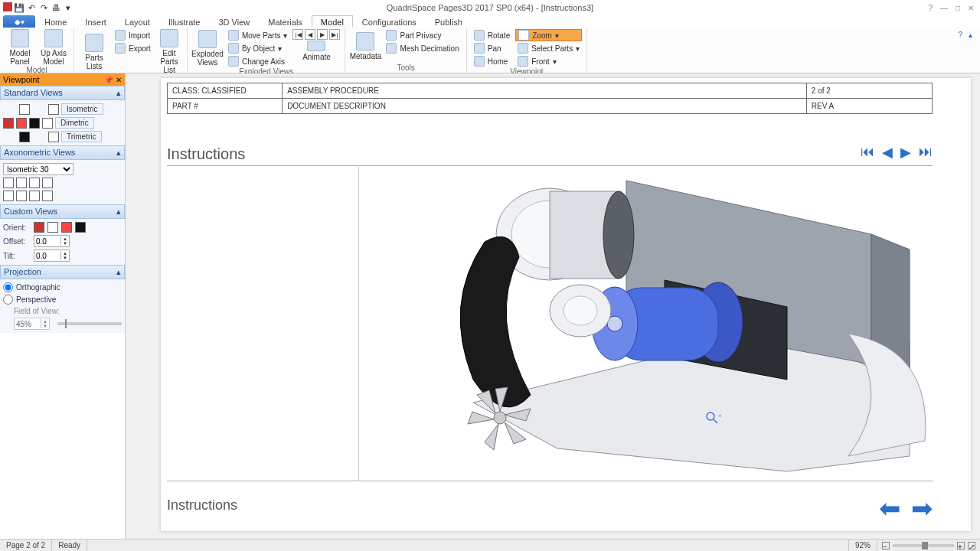  What do you see at coordinates (55, 21) in the screenshot?
I see `tab-home: Home` at bounding box center [55, 21].